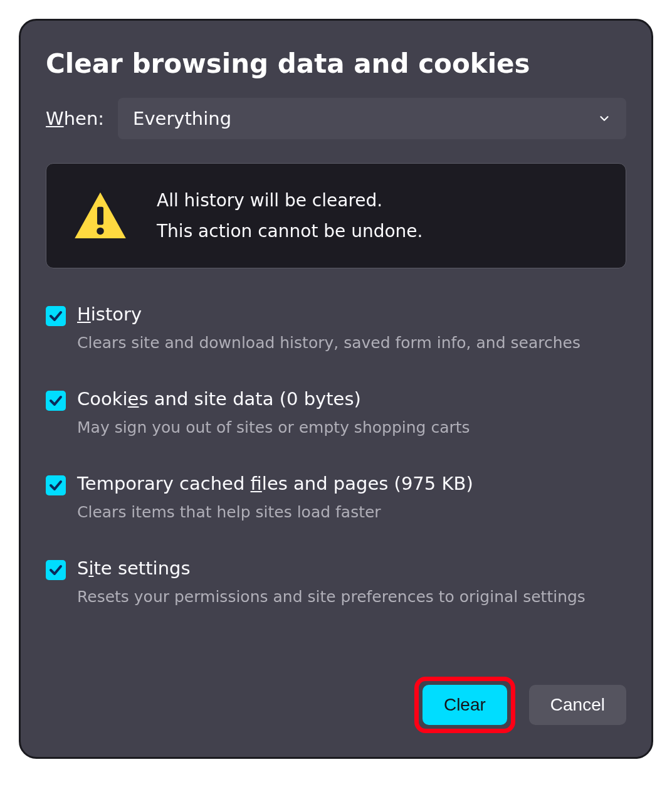  Describe the element at coordinates (290, 231) in the screenshot. I see `warning-line-2: This action cannot be undone.` at that location.